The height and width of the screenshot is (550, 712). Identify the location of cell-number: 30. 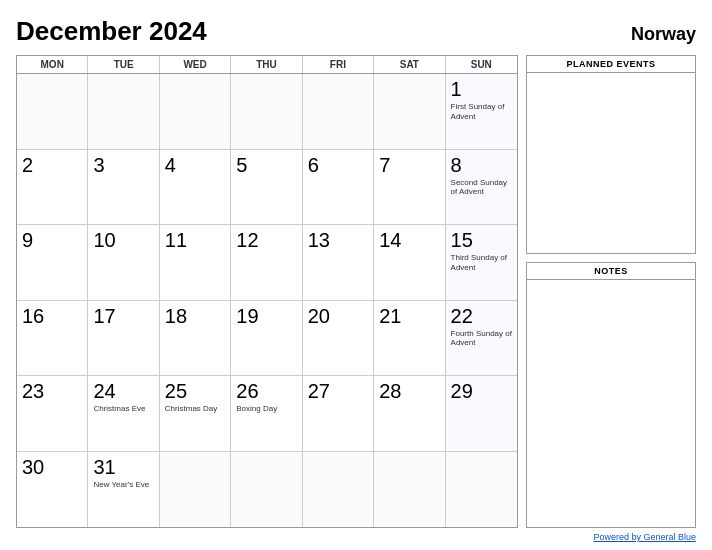
(33, 467).